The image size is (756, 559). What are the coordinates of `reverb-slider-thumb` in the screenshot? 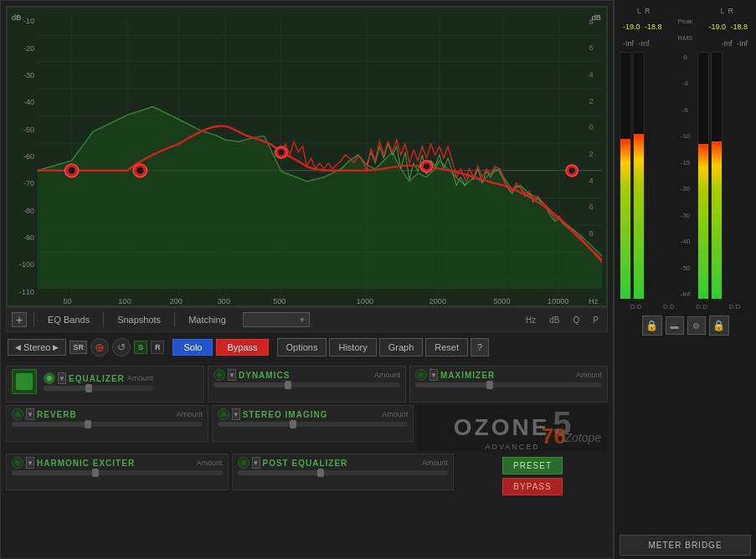 It's located at (88, 424).